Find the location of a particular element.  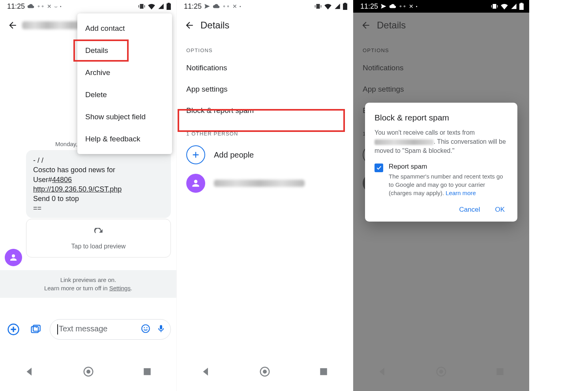

report-spam-checkbox-row: Report spam The spammer's number and rec… is located at coordinates (441, 180).